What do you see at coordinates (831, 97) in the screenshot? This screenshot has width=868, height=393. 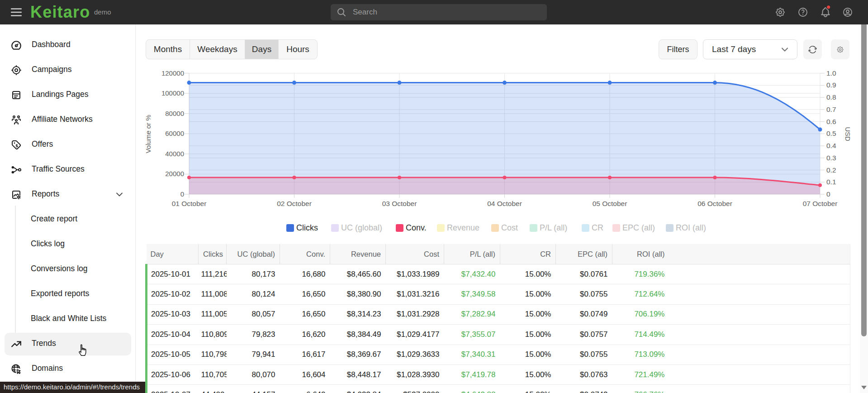 I see `svg-text: 0.8` at bounding box center [831, 97].